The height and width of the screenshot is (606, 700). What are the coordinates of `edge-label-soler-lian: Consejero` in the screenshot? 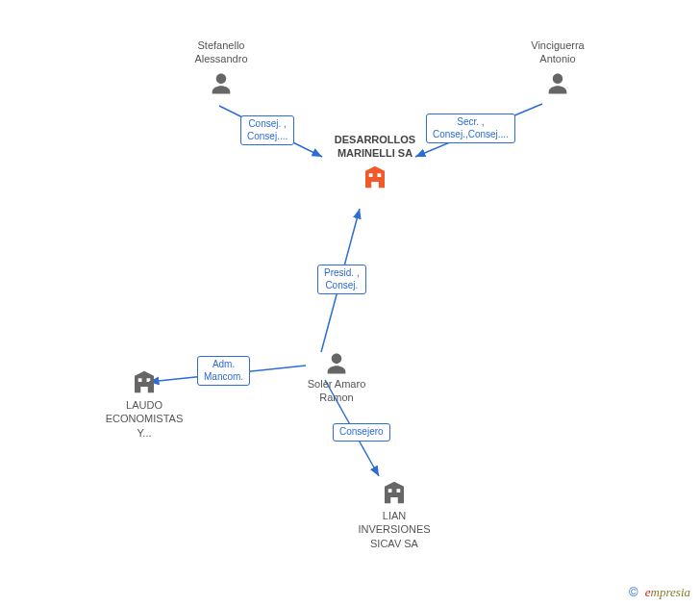 It's located at (362, 433).